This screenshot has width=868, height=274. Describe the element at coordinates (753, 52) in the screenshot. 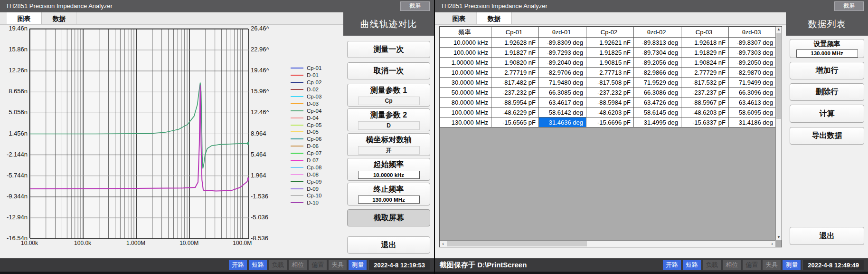

I see `table-cell: -89.7303 deg` at that location.